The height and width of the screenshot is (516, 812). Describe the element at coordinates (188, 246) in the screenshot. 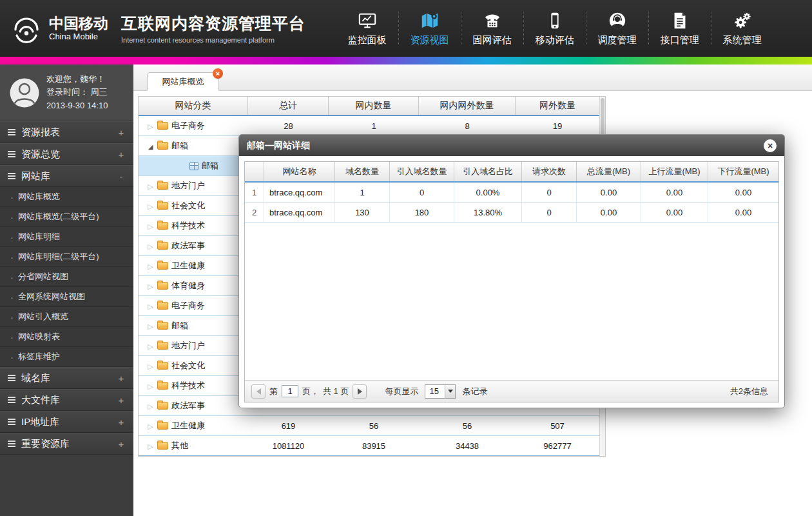

I see `category-label: 政法军事` at that location.